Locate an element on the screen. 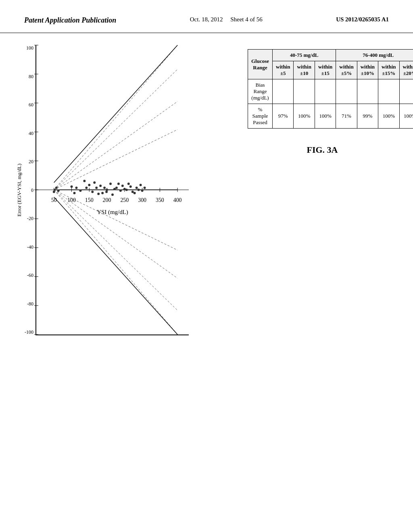  y-tick: 0 is located at coordinates (32, 190).